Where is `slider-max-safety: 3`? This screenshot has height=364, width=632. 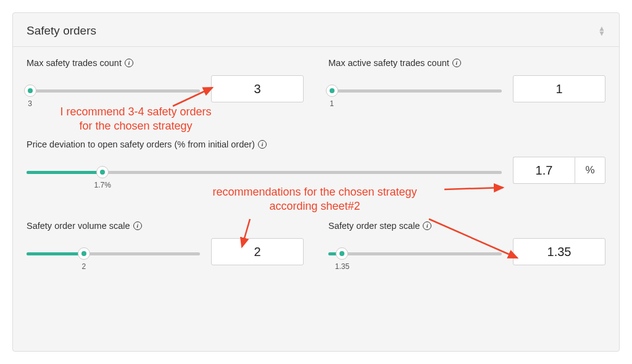
slider-max-safety: 3 is located at coordinates (114, 89).